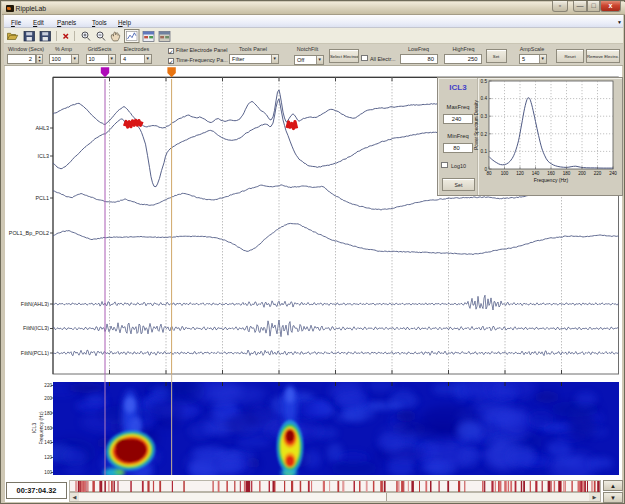 This screenshot has height=504, width=625. I want to click on svg-text: 0.2, so click(484, 134).